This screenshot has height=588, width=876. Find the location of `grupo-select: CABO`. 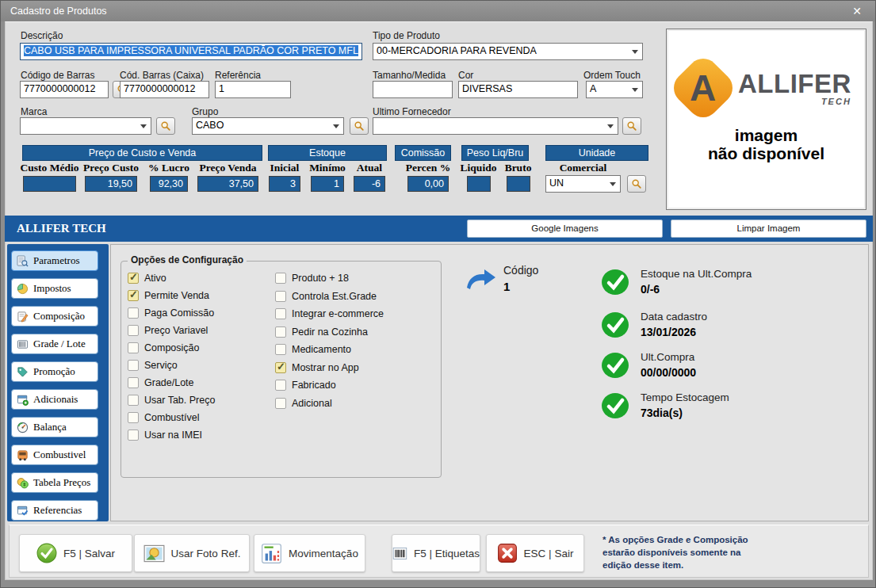

grupo-select: CABO is located at coordinates (268, 126).